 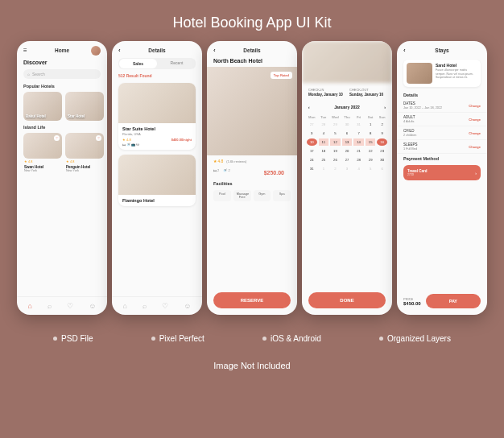 What do you see at coordinates (442, 106) in the screenshot?
I see `row-dates: DATESJan 10, 2022 – Jan 18, 2022 Change` at bounding box center [442, 106].